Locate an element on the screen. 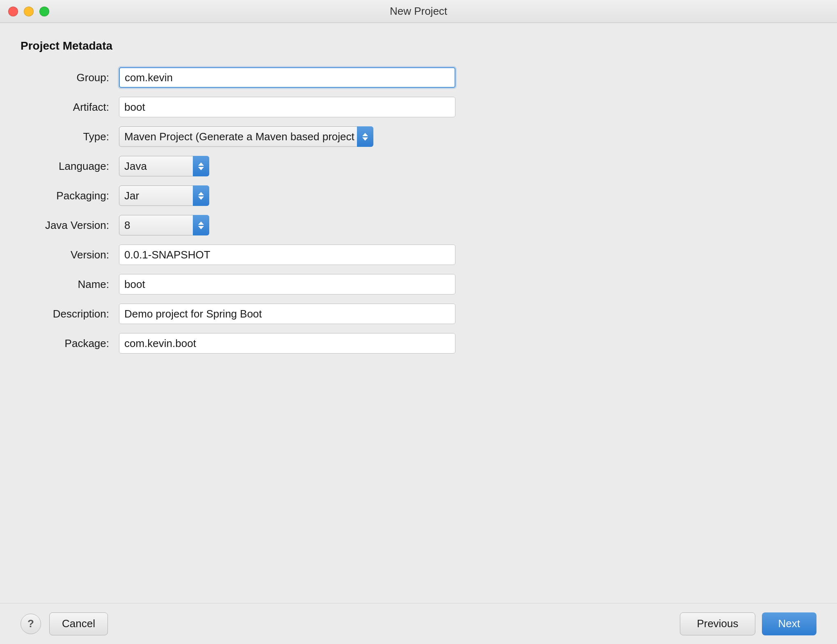  name-input is located at coordinates (287, 284).